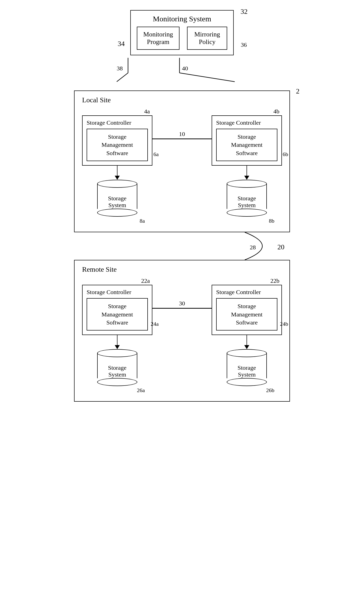 This screenshot has width=364, height=608. What do you see at coordinates (275, 281) in the screenshot?
I see `remote-controller-b-ref: 22b` at bounding box center [275, 281].